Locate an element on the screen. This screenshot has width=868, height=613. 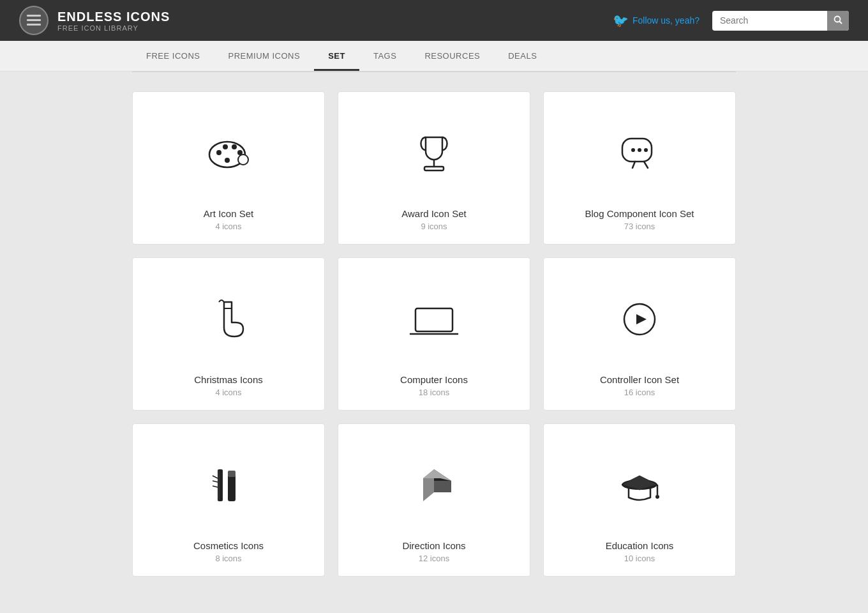
card-award-title: Award Icon Set is located at coordinates (434, 213).